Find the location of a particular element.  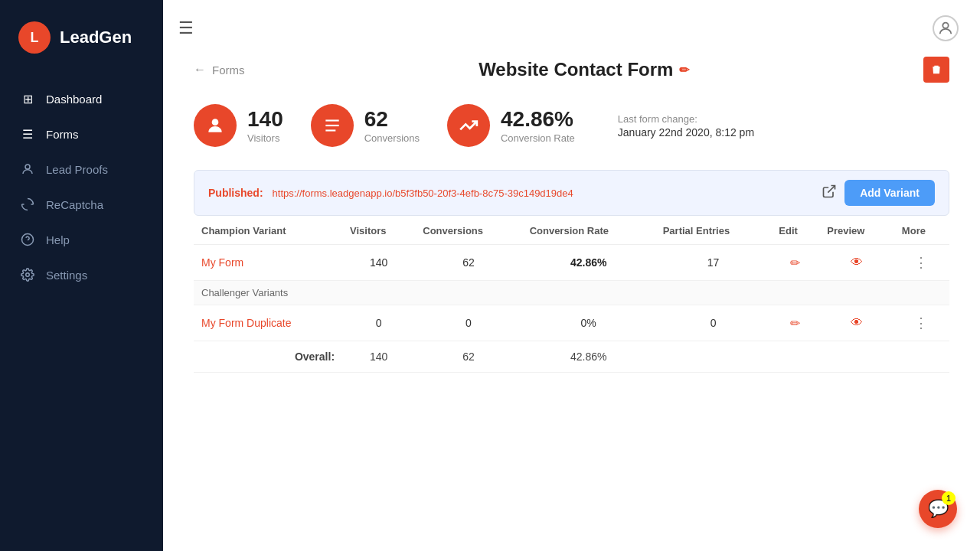

champion-row: My Form 140 62 42.86% 17 ✏ 👁 ⋮ is located at coordinates (571, 263).